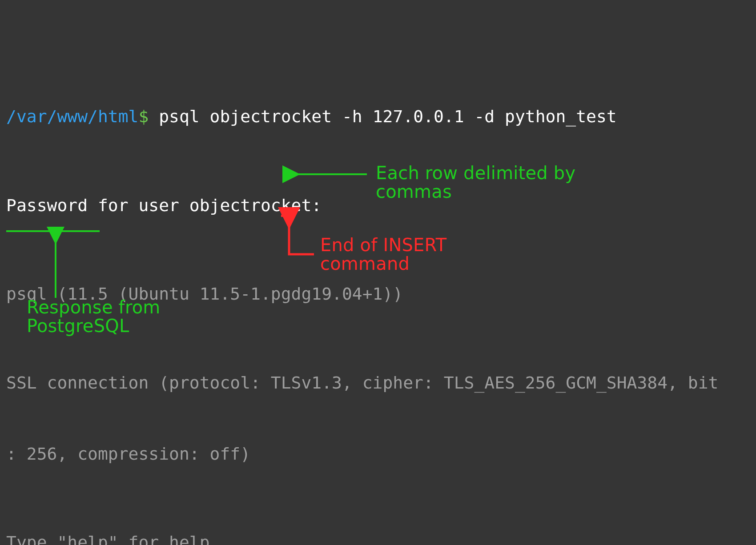 The height and width of the screenshot is (545, 756). I want to click on shell-line-1: /var/www/html$ psql objectrocket -h 127.…, so click(378, 117).